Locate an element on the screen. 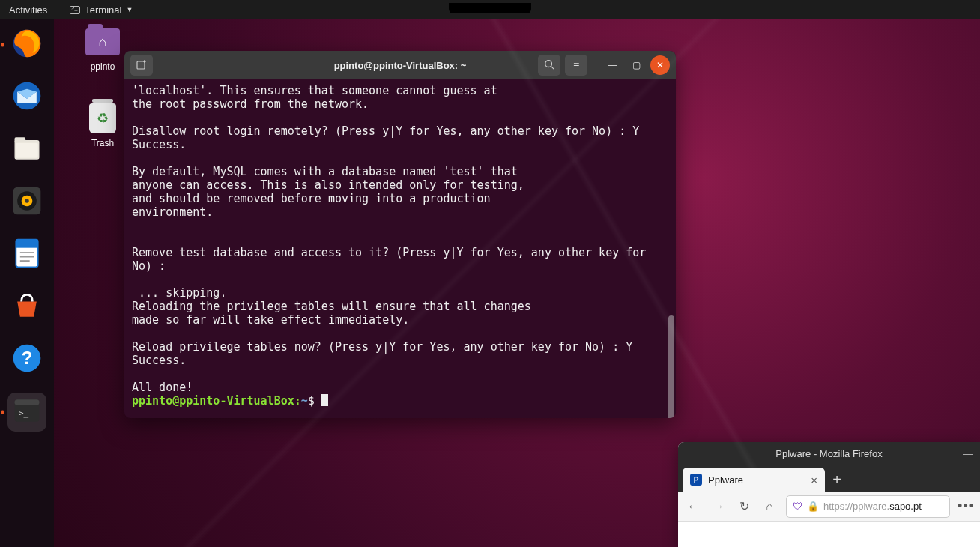 This screenshot has height=547, width=980. search-button is located at coordinates (549, 65).